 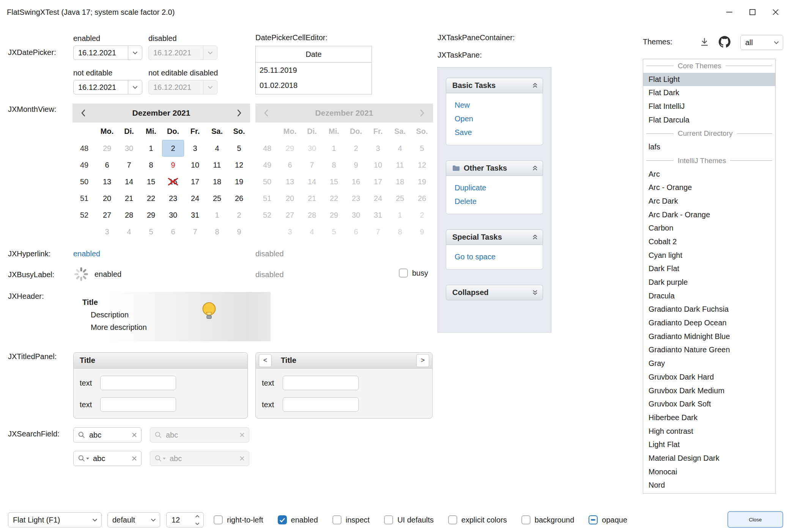 I want to click on theme-list-item: Arc Dark - Orange, so click(x=709, y=215).